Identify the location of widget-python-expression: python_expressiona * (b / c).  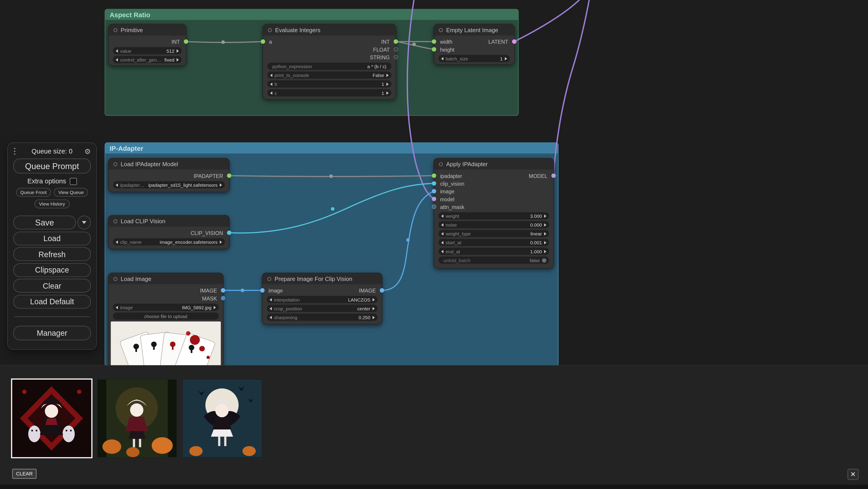
(329, 66).